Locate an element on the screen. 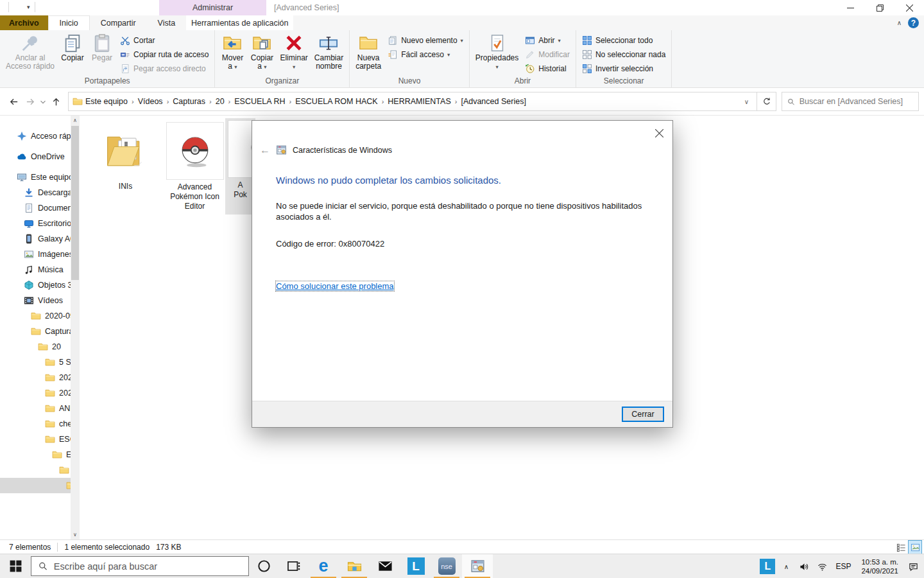 Image resolution: width=924 pixels, height=578 pixels. sidebar-item-2020-09: 2020-09 is located at coordinates (35, 316).